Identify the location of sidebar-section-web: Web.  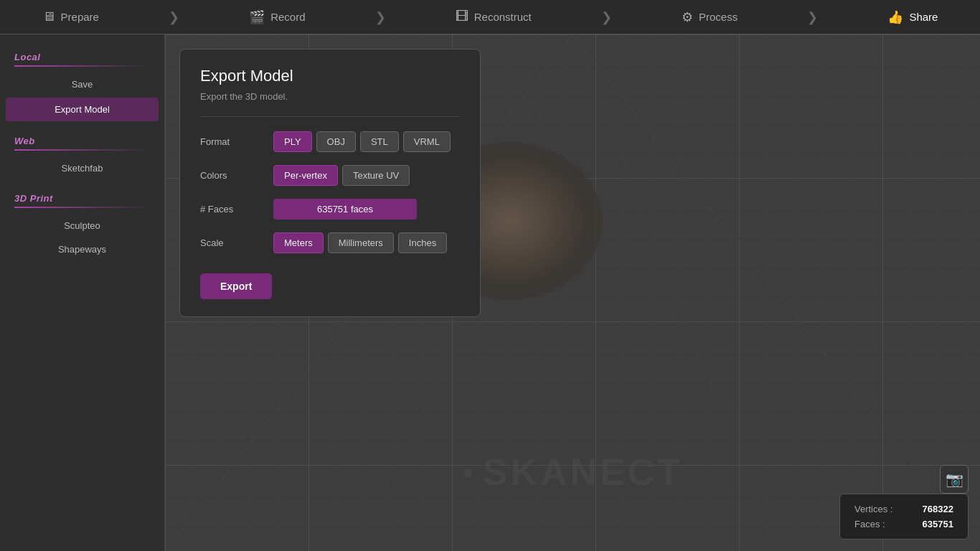
(82, 139).